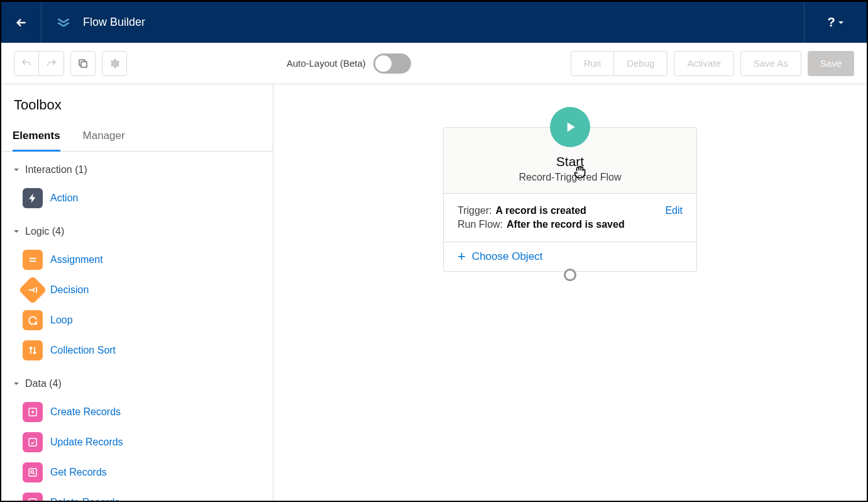  What do you see at coordinates (33, 289) in the screenshot?
I see `decision-icon` at bounding box center [33, 289].